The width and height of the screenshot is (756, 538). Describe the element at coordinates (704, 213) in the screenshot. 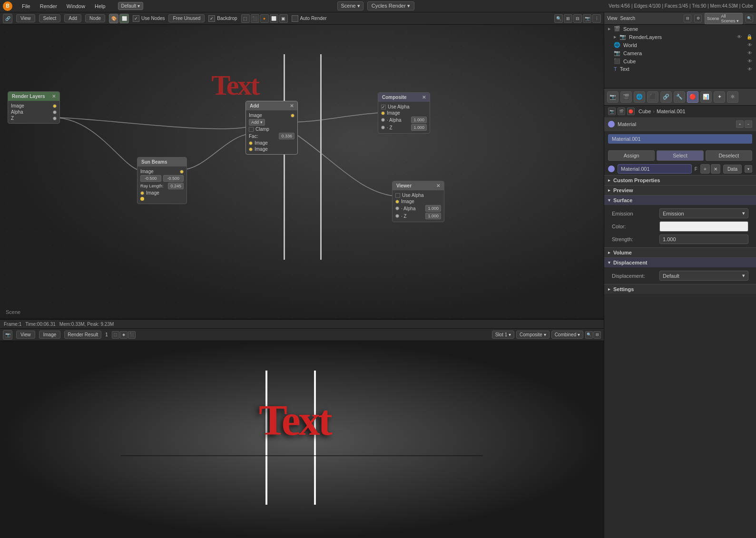

I see `surface-type-dropdown: Emission ▾` at that location.